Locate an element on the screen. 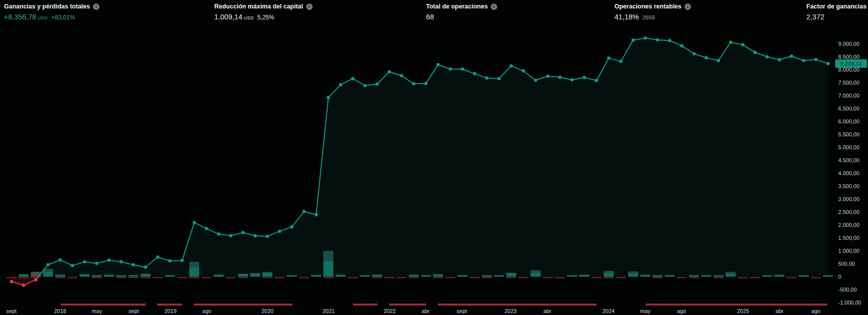 The width and height of the screenshot is (868, 315). x-axis: sept2018maysept2019ago202020212022abrsep… is located at coordinates (414, 311).